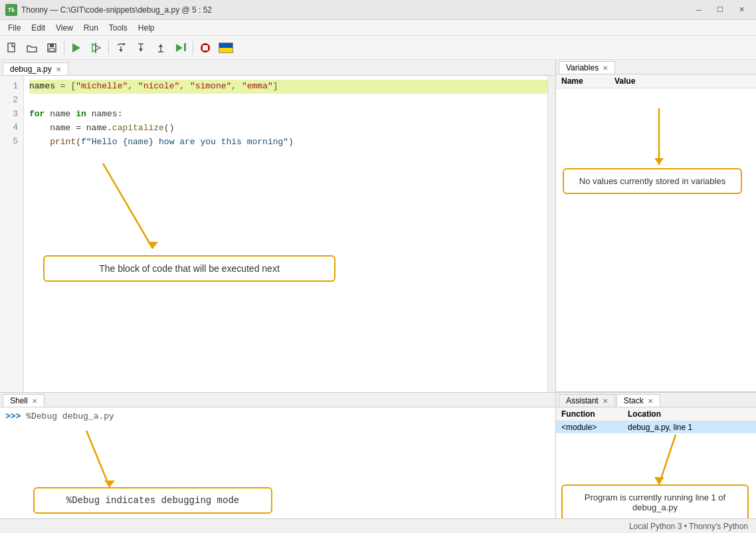 This screenshot has width=756, height=533. Describe the element at coordinates (35, 401) in the screenshot. I see `shell-tab-close-icon: ✕` at that location.